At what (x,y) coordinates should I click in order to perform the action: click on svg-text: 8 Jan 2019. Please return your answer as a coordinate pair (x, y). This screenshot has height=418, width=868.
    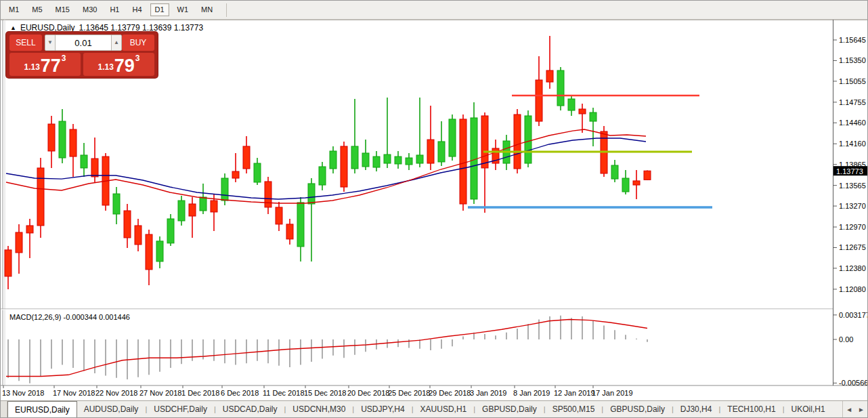
    Looking at the image, I should click on (531, 393).